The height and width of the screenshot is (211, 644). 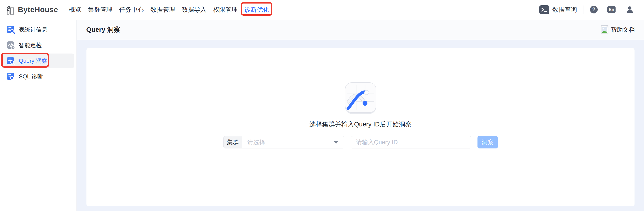 I want to click on language-en-icon: En, so click(x=612, y=9).